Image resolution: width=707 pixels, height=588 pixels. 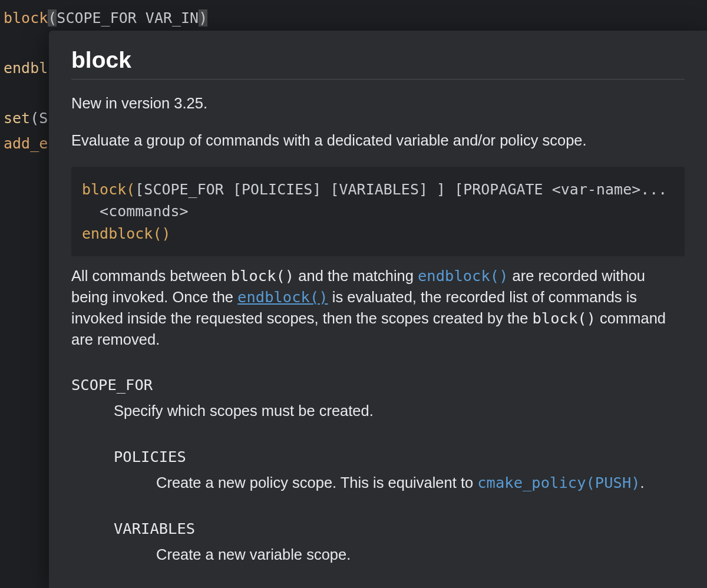 I want to click on code-line-1: block(SCOPE_FOR VAR_IN), so click(x=353, y=19).